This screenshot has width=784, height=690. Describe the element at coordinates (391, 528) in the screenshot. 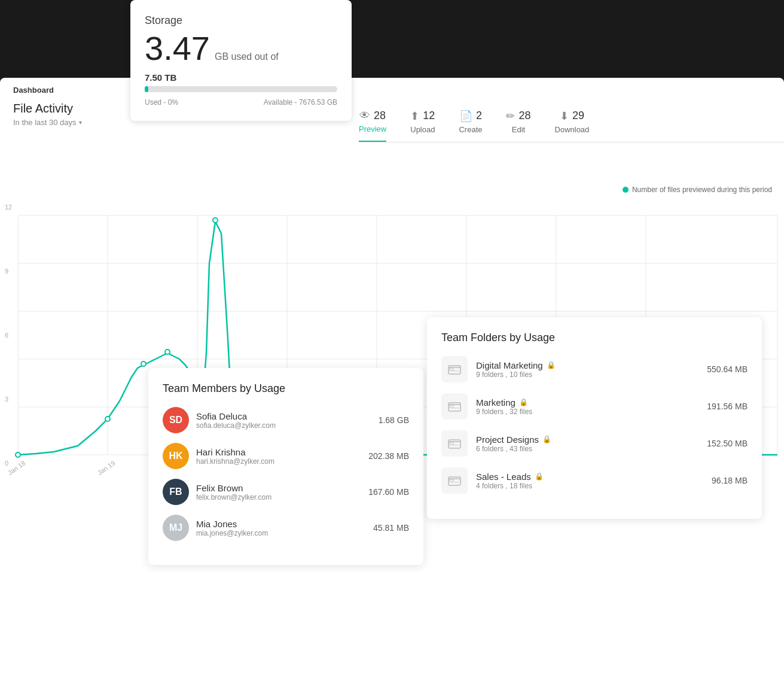

I see `member-usage-mia: 45.81 MB` at that location.